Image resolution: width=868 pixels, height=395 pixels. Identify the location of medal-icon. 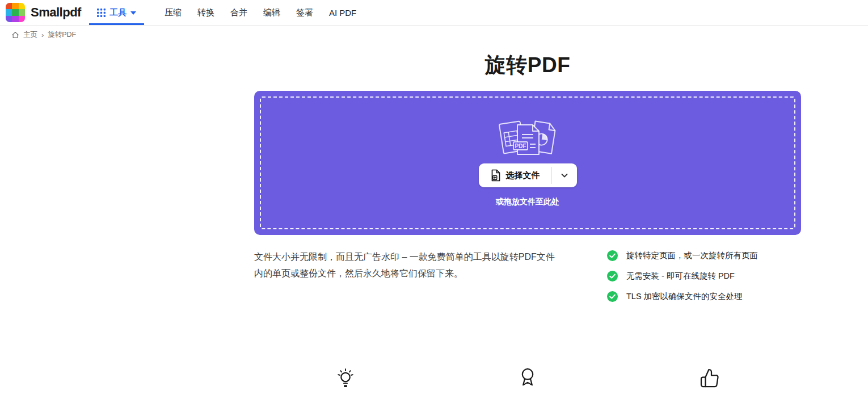
(528, 377).